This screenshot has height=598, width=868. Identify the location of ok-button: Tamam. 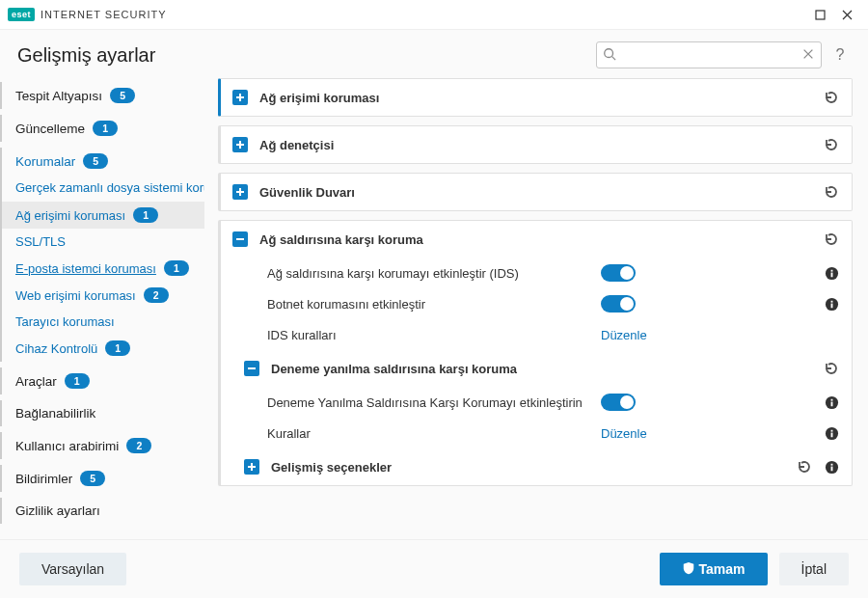
(714, 569).